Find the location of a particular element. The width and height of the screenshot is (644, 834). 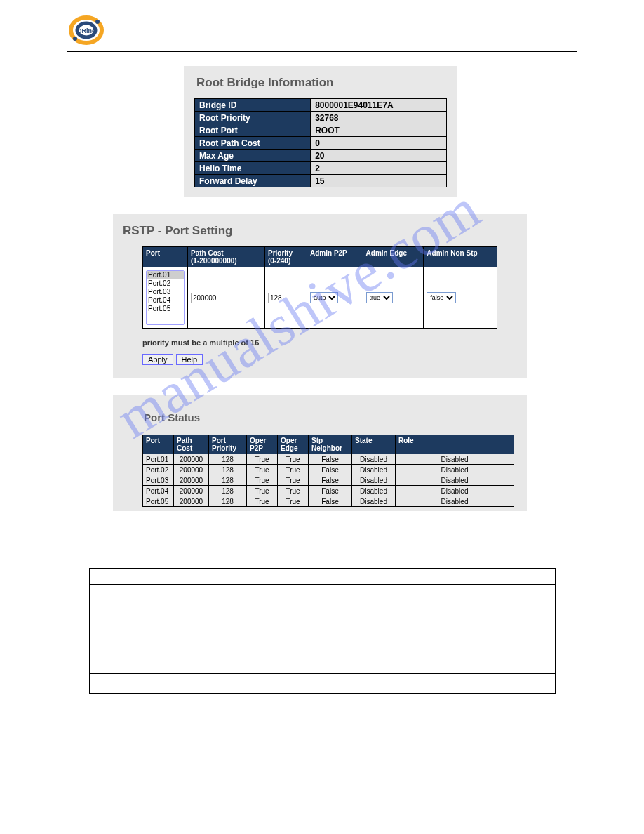

rstp-th-priority: Priority (0-240) is located at coordinates (286, 257).